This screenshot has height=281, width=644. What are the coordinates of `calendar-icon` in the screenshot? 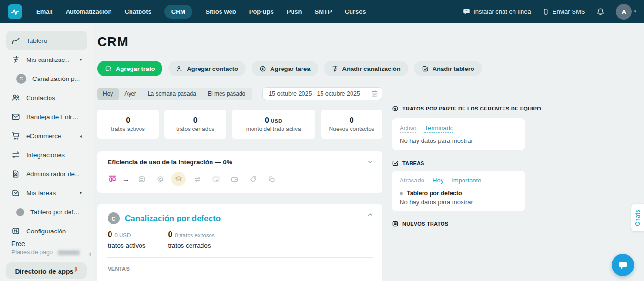 It's located at (374, 93).